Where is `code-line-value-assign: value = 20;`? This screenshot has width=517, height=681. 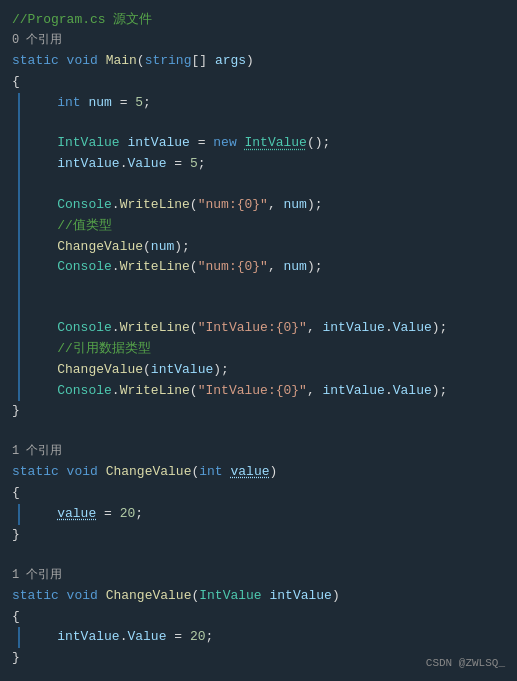
code-line-value-assign: value = 20; is located at coordinates (266, 514).